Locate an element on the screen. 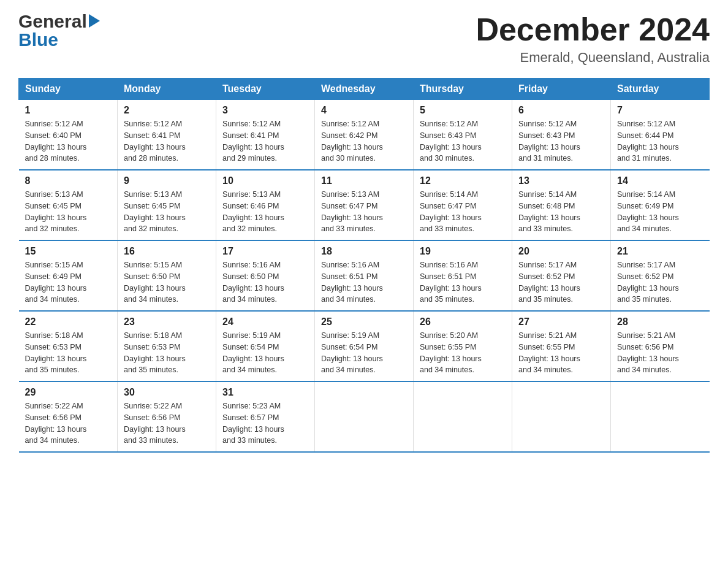  day-info: Sunrise: 5:21 AM Sunset: 6:56 PM Dayligh… is located at coordinates (661, 353).